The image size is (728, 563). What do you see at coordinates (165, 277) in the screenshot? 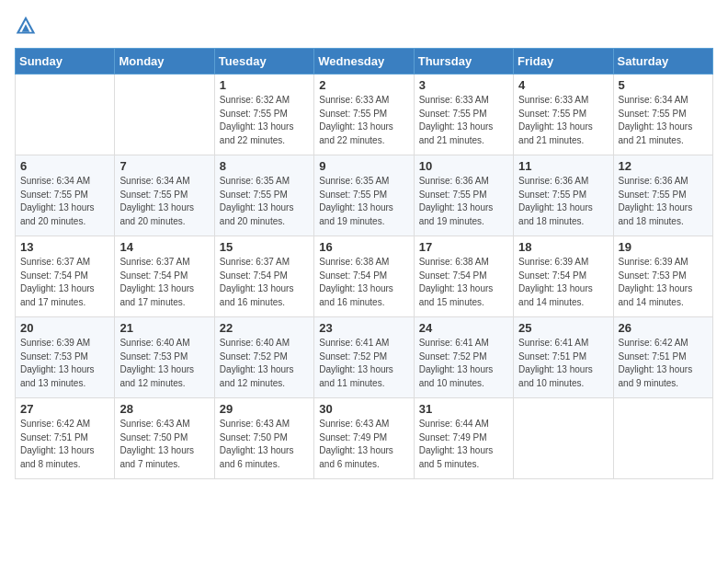
I see `calendar-day-cell: 14Sunrise: 6:37 AM Sunset: 7:54 PM Dayli…` at bounding box center [165, 277].